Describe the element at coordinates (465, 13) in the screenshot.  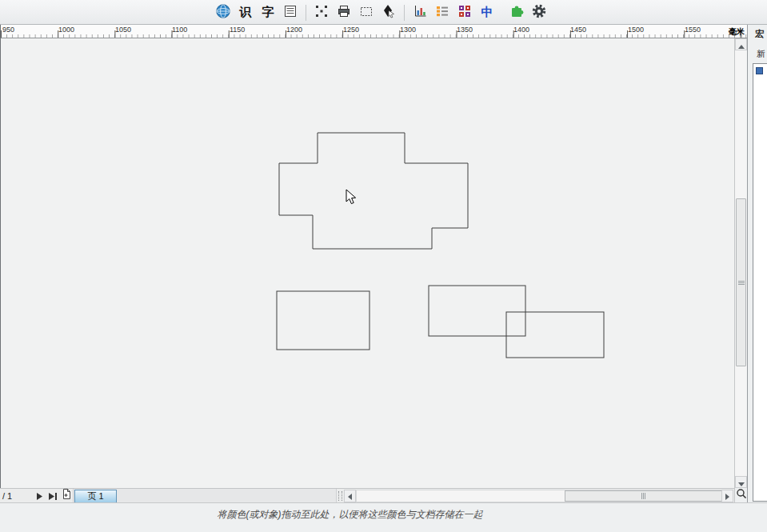
I see `qr-grid-icon` at that location.